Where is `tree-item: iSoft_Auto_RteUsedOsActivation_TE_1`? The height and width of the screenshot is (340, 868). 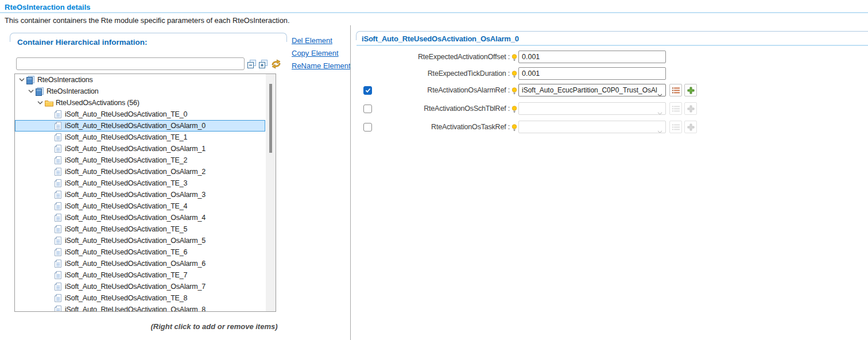 tree-item: iSoft_Auto_RteUsedOsActivation_TE_1 is located at coordinates (140, 137).